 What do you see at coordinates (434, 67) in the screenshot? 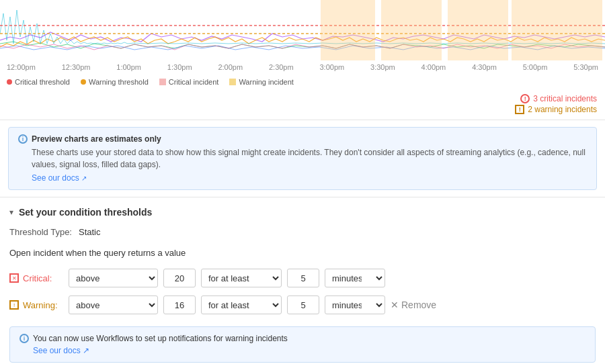
I see `xaxis-label: 4:00pm` at bounding box center [434, 67].